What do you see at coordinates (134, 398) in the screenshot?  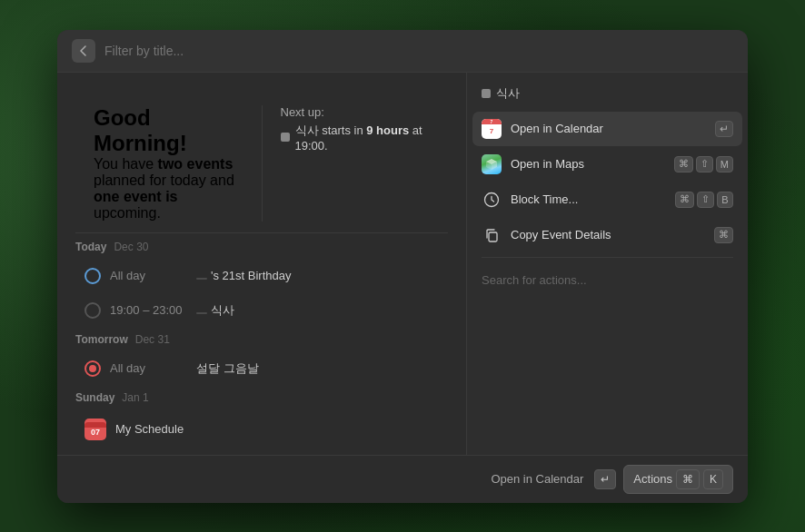 I see `sunday-date: Jan 1` at bounding box center [134, 398].